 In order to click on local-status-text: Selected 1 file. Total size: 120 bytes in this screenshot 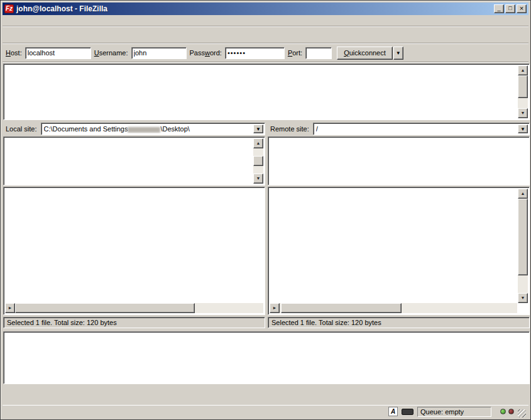, I will do `click(134, 323)`.